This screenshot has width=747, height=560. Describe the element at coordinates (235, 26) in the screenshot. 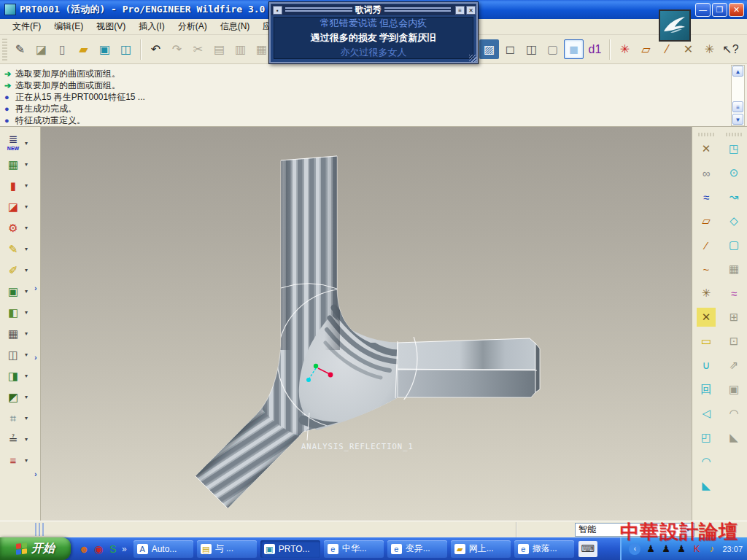

I see `menu-item: 信息(N)` at that location.